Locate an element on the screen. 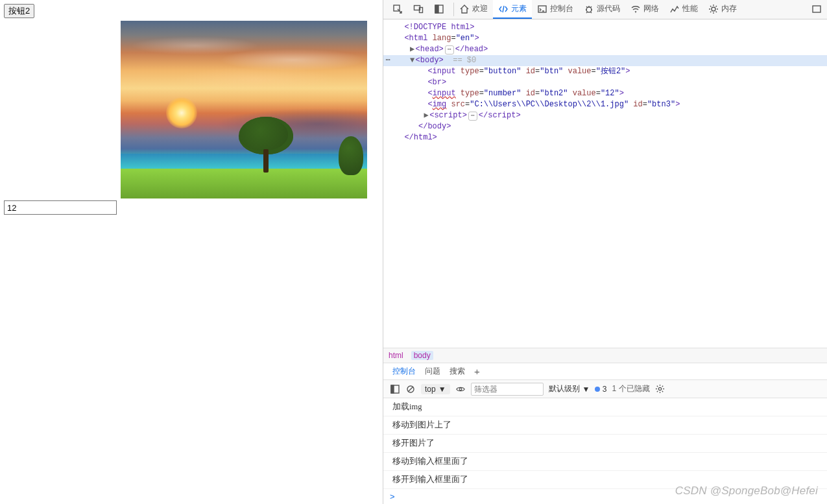 The height and width of the screenshot is (504, 827). dom-line-selected: ⋯ ▼<body> == $0 is located at coordinates (605, 61).